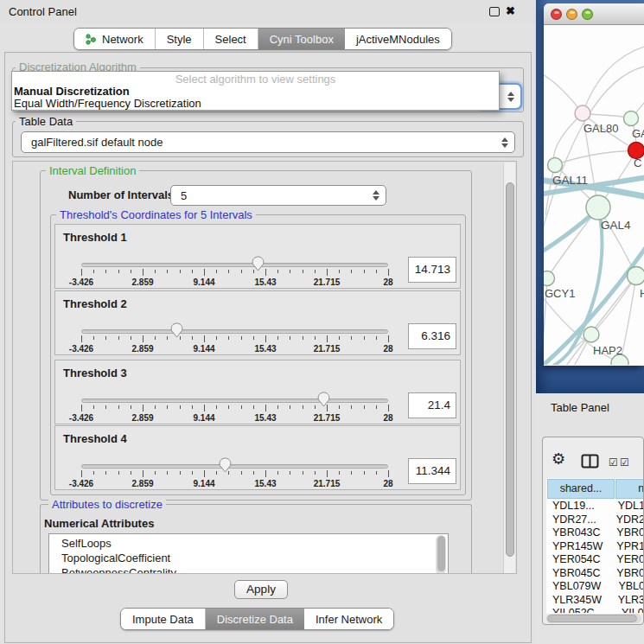 This screenshot has width=644, height=644. Describe the element at coordinates (432, 336) in the screenshot. I see `threshold-value-field: 6.316` at that location.